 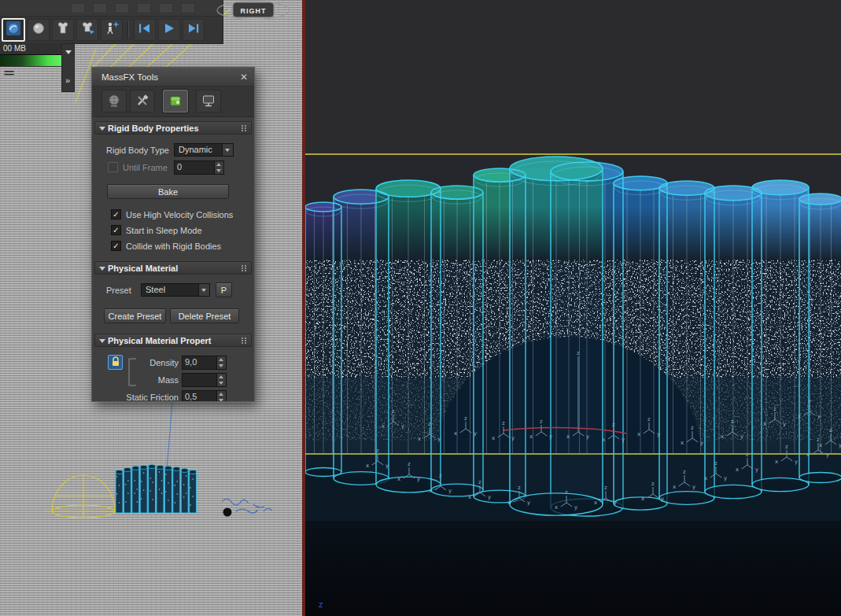 I want to click on density-spinner: 9,0, so click(x=205, y=363).